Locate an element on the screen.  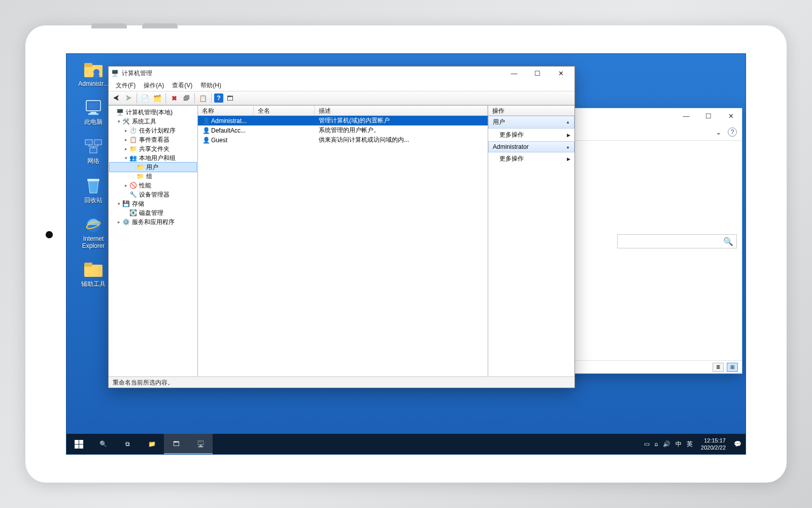
tray-wifi-icon: ⩍ is located at coordinates (656, 444).